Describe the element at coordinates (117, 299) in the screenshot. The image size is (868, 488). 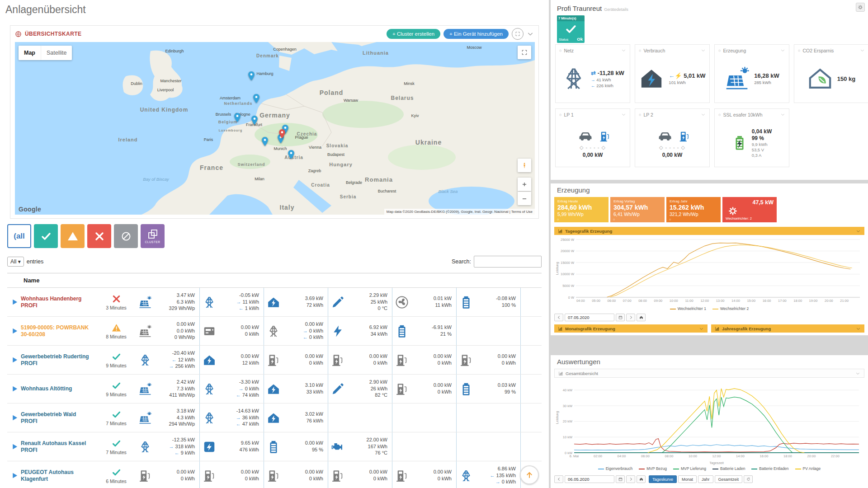
I see `cross-icon` at that location.